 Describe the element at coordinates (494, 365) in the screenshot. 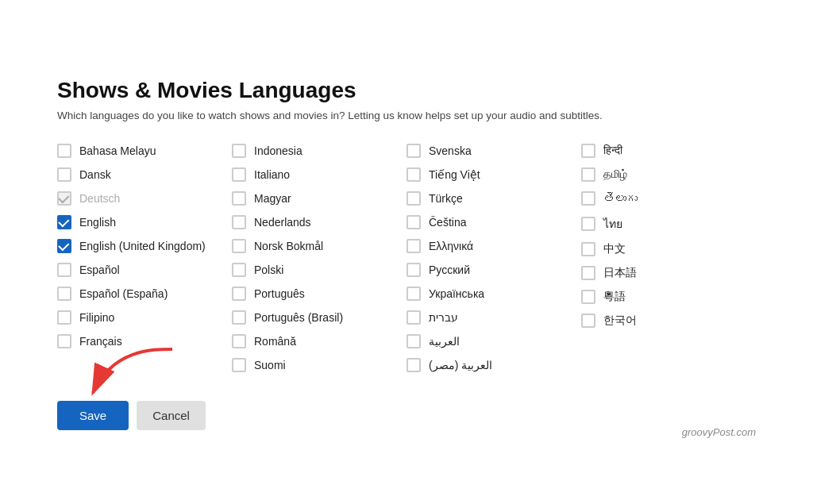

I see `language-item: العربية (مصر)` at that location.